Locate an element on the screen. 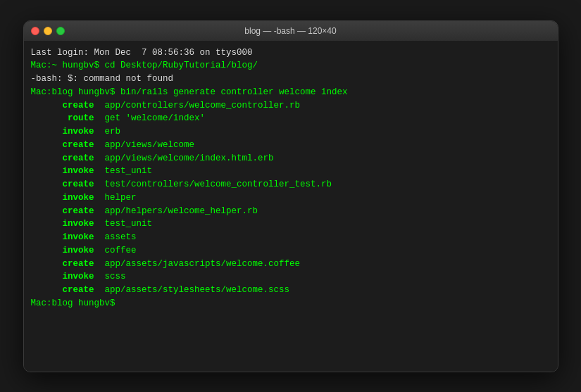  line-8: create app/views/welcome is located at coordinates (291, 145).